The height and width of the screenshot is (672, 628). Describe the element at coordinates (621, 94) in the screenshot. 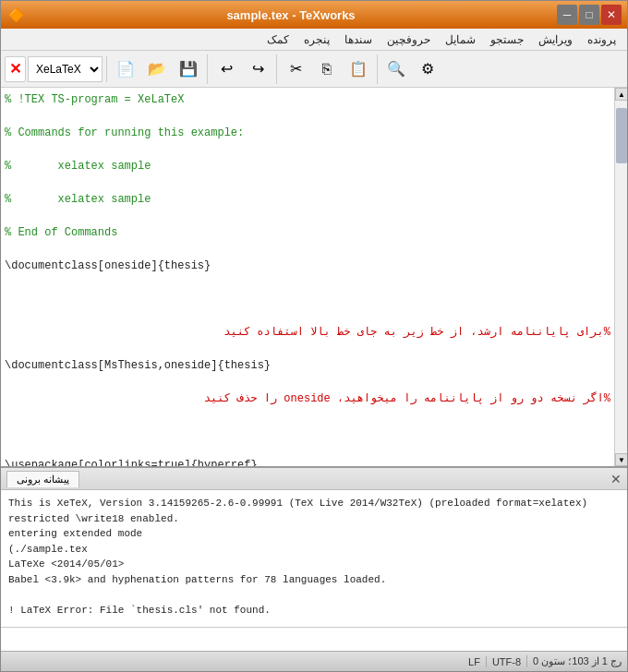

I see `scroll-up-arrow: ▲` at that location.